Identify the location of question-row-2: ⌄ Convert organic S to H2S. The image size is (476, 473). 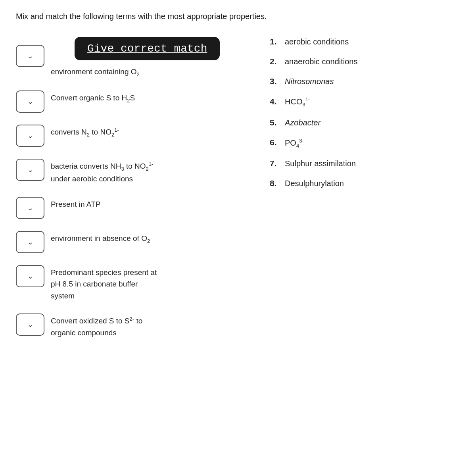
(131, 101).